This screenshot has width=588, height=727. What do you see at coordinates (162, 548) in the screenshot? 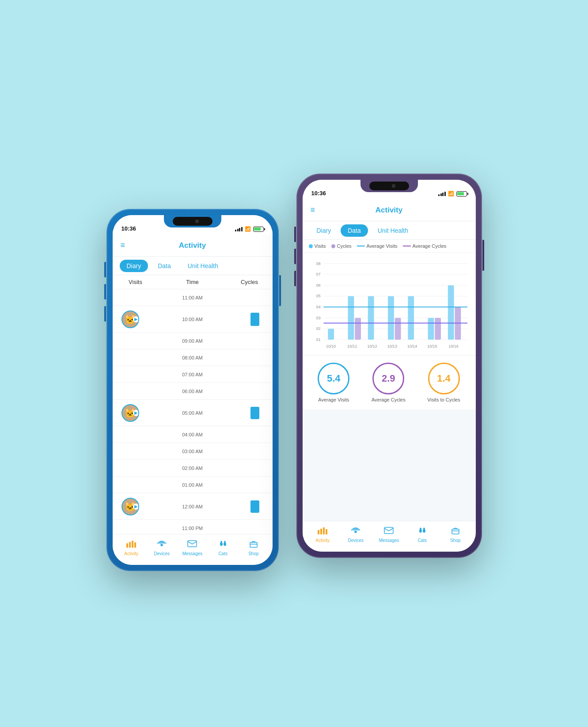
I see `nav-devices-left: Devices` at bounding box center [162, 548].